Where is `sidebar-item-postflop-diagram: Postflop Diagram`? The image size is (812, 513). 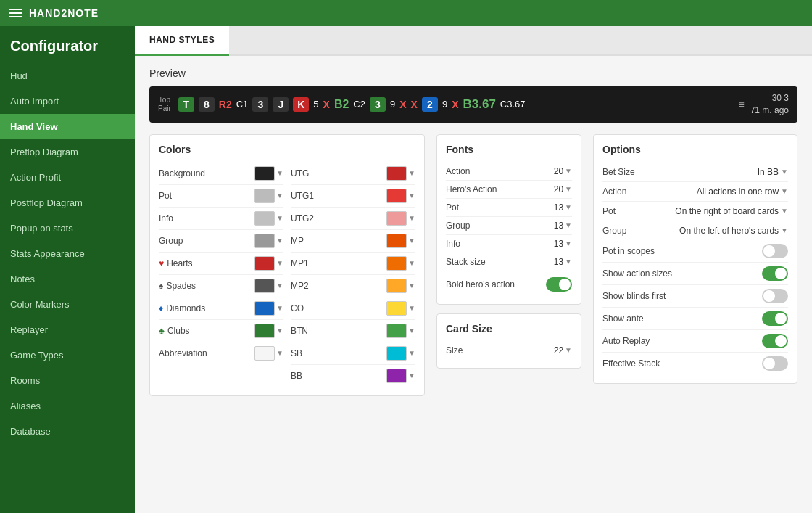
sidebar-item-postflop-diagram: Postflop Diagram is located at coordinates (67, 203).